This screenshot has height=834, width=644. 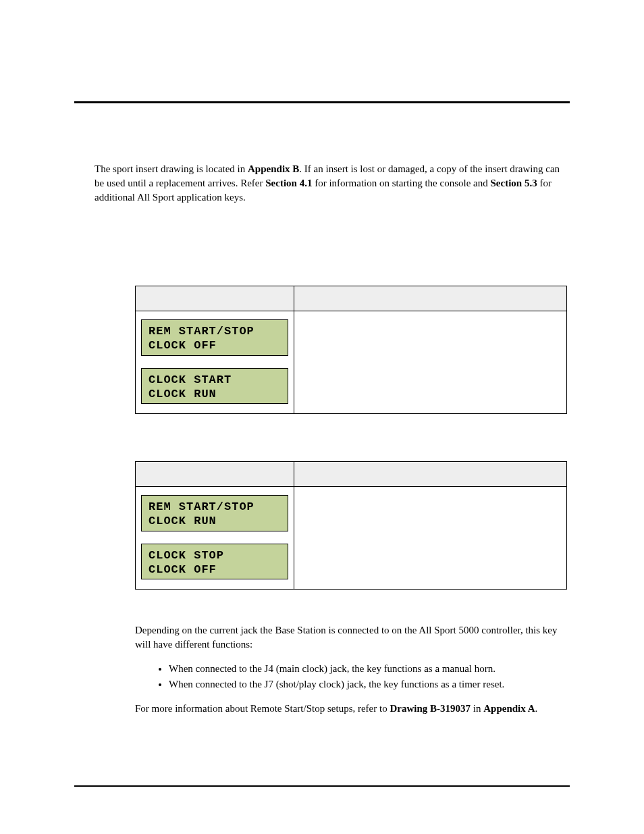 I want to click on top-rule, so click(x=322, y=103).